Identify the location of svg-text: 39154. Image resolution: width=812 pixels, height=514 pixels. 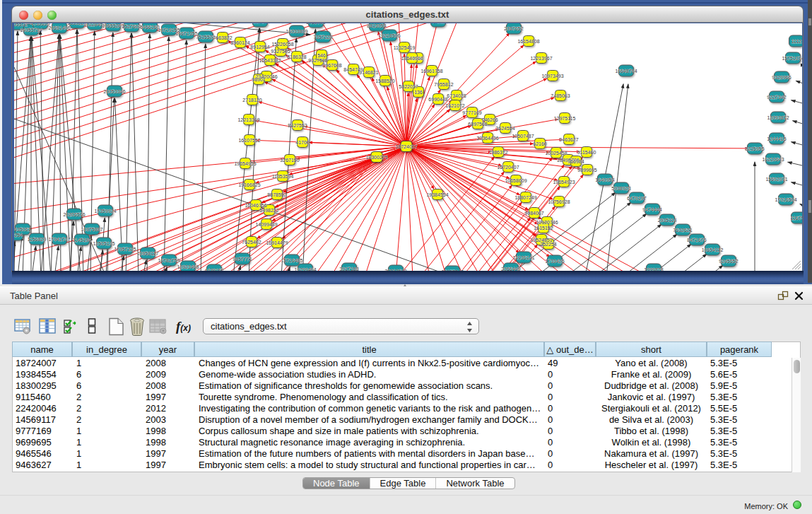
(18, 235).